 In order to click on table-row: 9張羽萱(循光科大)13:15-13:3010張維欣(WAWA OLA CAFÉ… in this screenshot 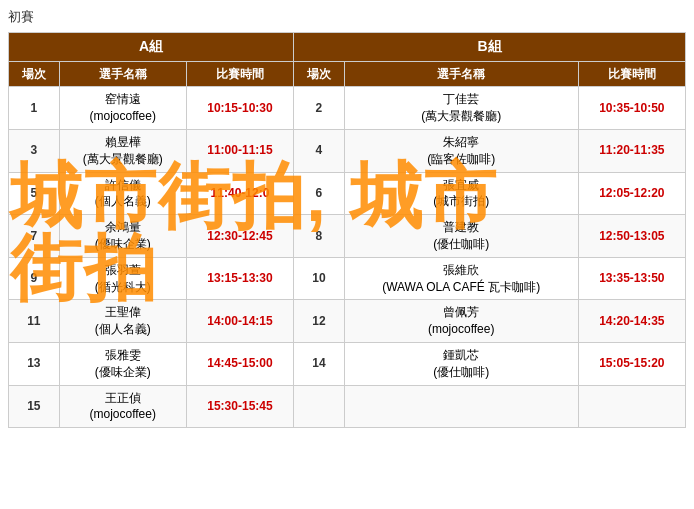, I will do `click(348, 278)`.